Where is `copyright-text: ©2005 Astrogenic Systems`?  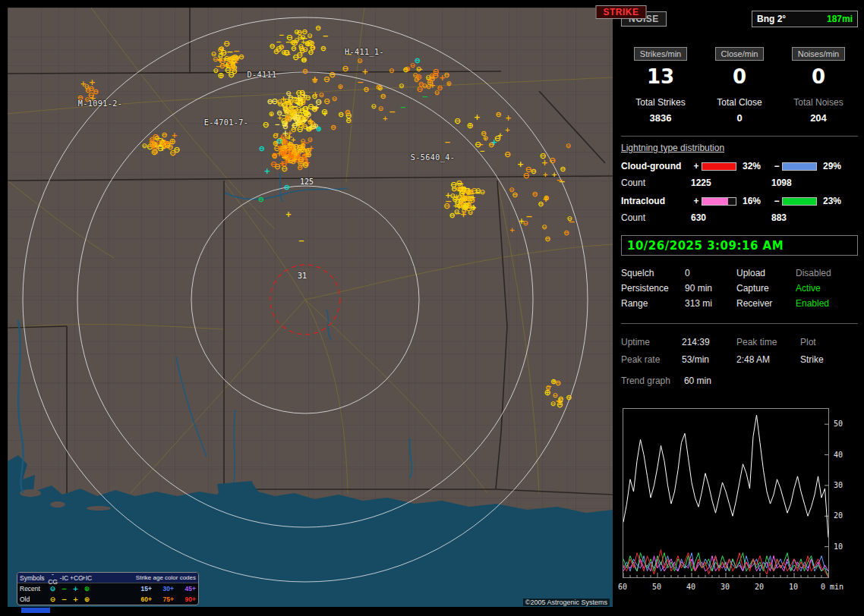
copyright-text: ©2005 Astrogenic Systems is located at coordinates (566, 602).